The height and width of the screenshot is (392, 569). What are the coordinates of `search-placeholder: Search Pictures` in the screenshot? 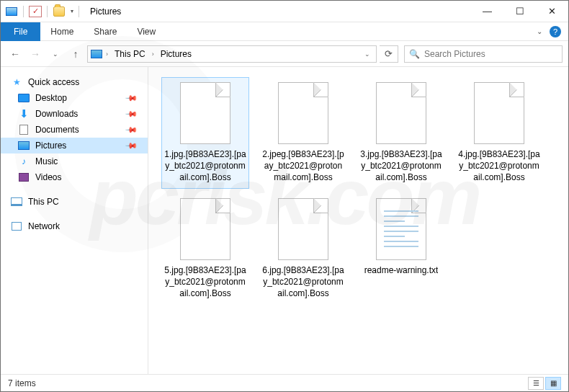 It's located at (455, 54).